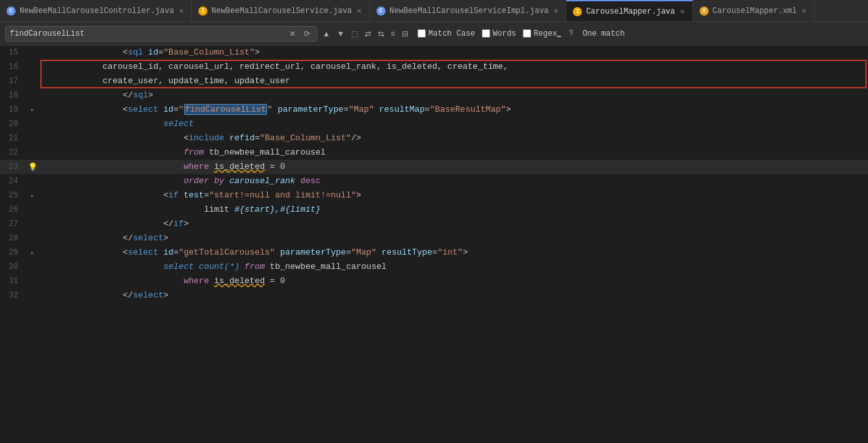 The height and width of the screenshot is (443, 868). Describe the element at coordinates (33, 196) in the screenshot. I see `fold-icon-25: ▸` at that location.